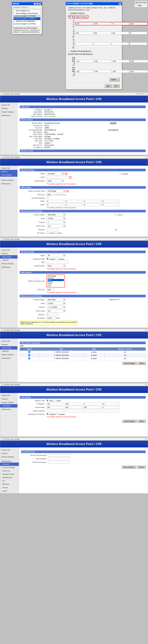 The image size is (148, 644). Describe the element at coordinates (55, 205) in the screenshot. I see `dns2-w-oct1` at that location.